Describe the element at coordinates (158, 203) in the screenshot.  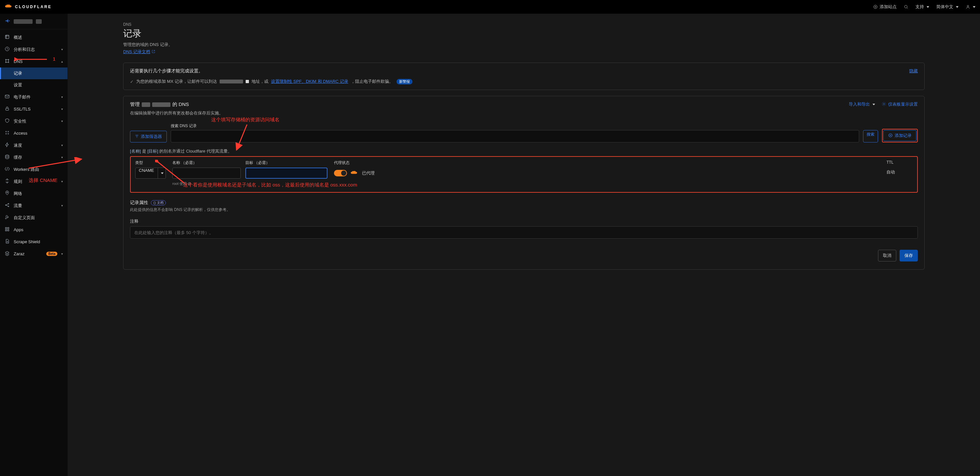
I see `attrs-doc-pill: 文档` at that location.